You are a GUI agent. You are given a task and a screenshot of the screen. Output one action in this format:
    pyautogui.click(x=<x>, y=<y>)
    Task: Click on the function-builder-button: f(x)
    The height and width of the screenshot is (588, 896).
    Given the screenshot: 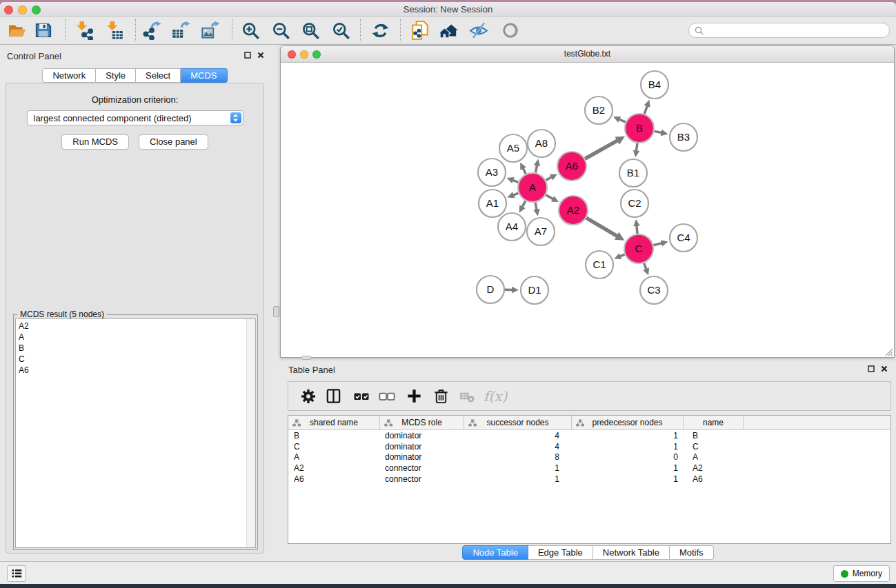 What is the action you would take?
    pyautogui.click(x=495, y=396)
    